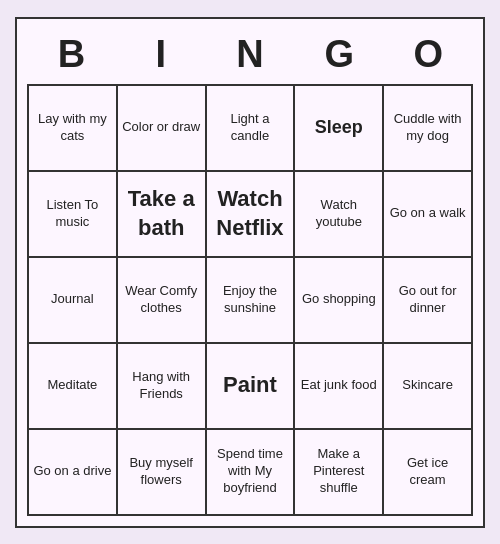 The width and height of the screenshot is (500, 544). Describe the element at coordinates (74, 473) in the screenshot. I see `bingo-cell: Go on a drive` at that location.